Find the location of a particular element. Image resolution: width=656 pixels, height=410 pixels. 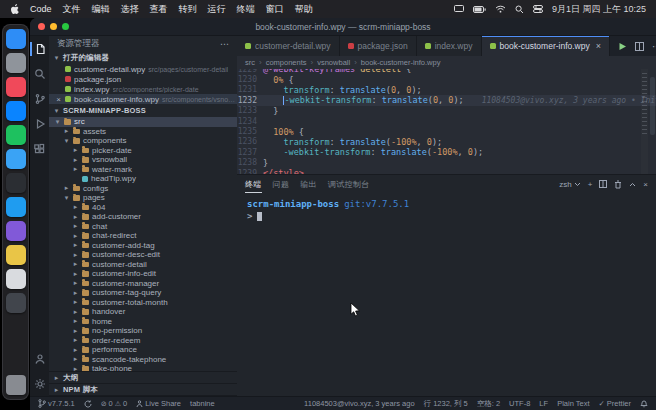

activitybar-settings is located at coordinates (40, 384).